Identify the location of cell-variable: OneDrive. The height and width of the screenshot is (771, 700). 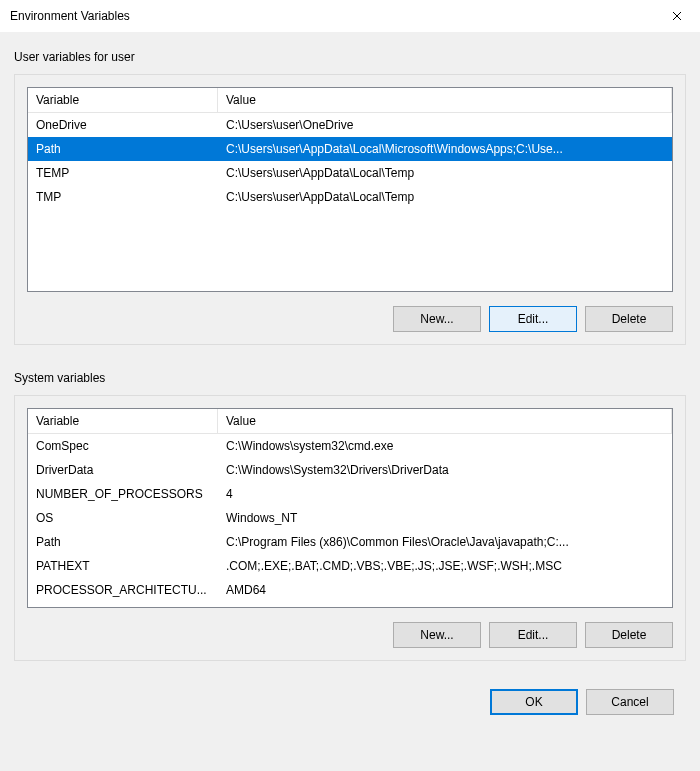
(123, 125).